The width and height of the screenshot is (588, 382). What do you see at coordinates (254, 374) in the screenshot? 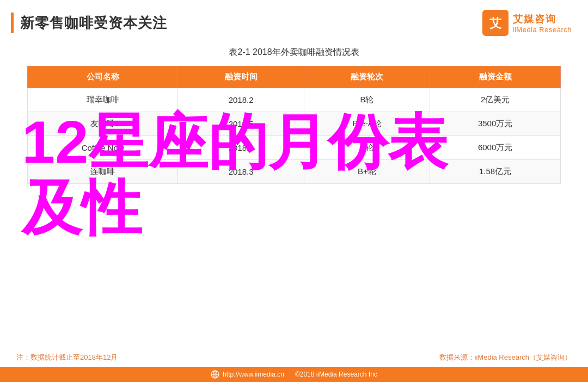
I see `footer-url: http://www.iimedia.cn` at bounding box center [254, 374].